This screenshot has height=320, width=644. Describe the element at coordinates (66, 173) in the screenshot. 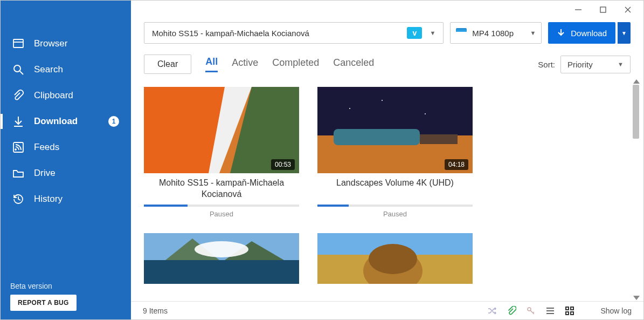

I see `sidebar-item-drive: Drive` at that location.